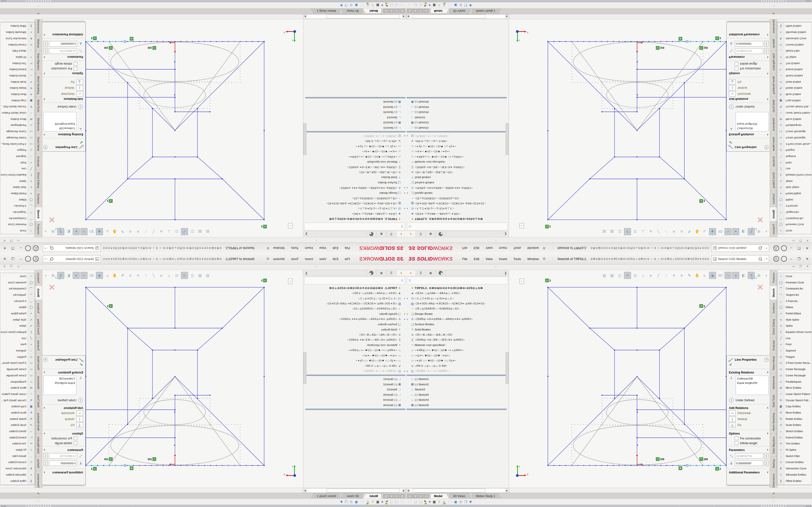  I want to click on view-tool-icon: ⊡, so click(176, 231).